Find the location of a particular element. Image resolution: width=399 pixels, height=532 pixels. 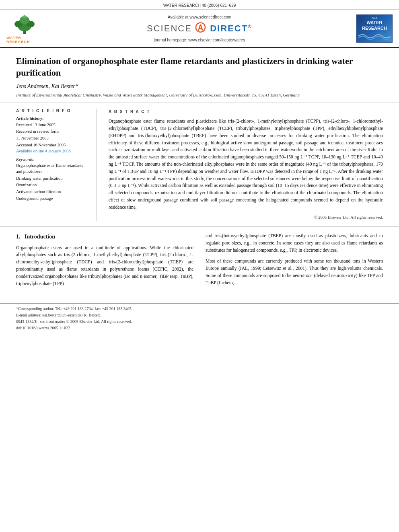

section1-paragraph1: Organophosphate esters are used in a mul… is located at coordinates (105, 266).